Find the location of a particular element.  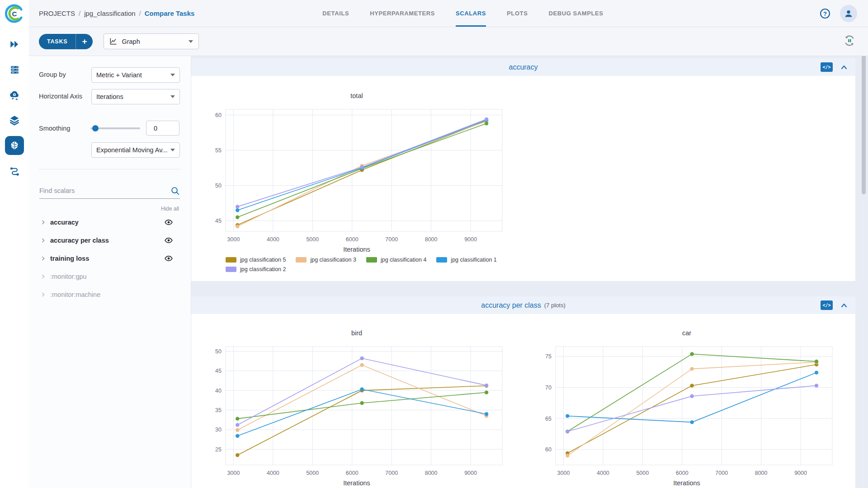

line-chart-total: 300040005000600070008000900045505560 is located at coordinates (357, 175).